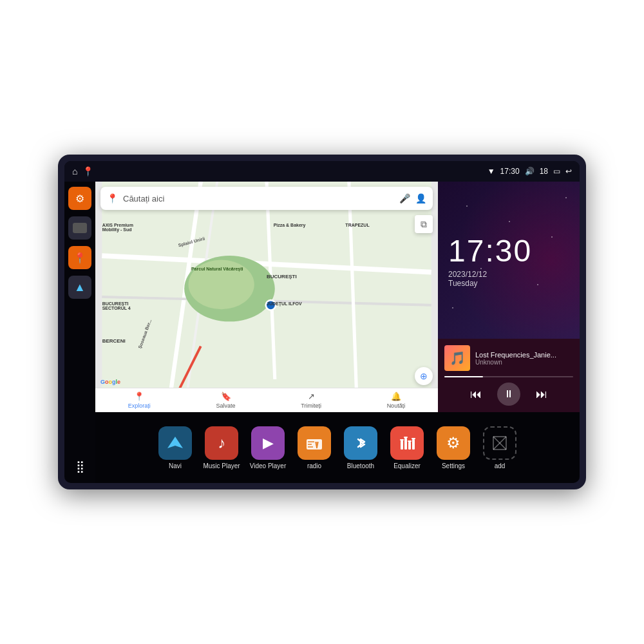 This screenshot has width=644, height=644. I want to click on navi-label: Navi, so click(175, 466).